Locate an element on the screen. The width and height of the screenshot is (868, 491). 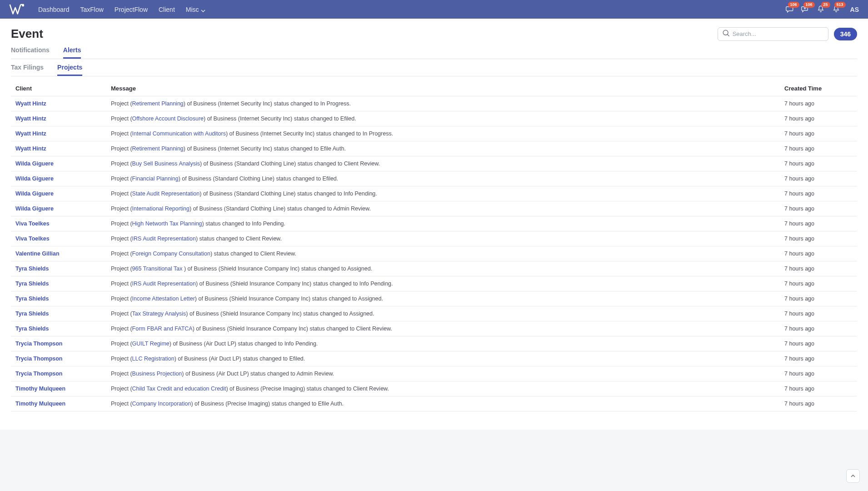
nav-projectflow: ProjectFlow is located at coordinates (131, 10).